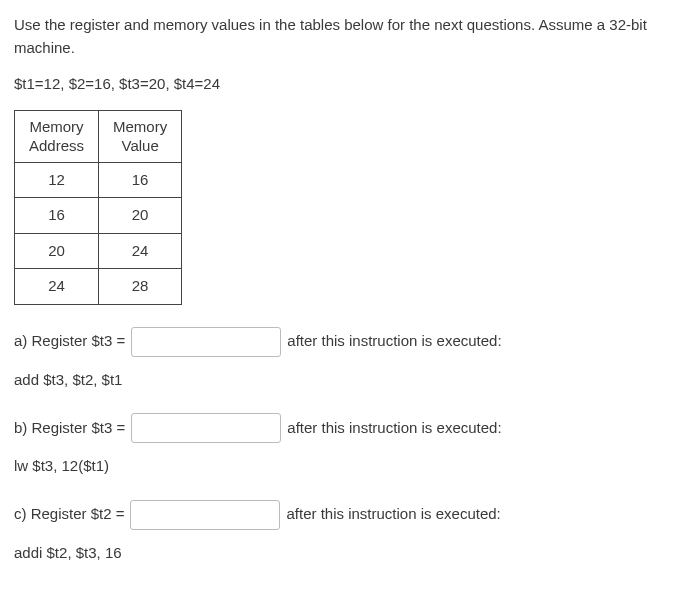 Image resolution: width=699 pixels, height=592 pixels. Describe the element at coordinates (98, 208) in the screenshot. I see `memory-table: Memory Address Memory Value 12 16 16 20 …` at that location.